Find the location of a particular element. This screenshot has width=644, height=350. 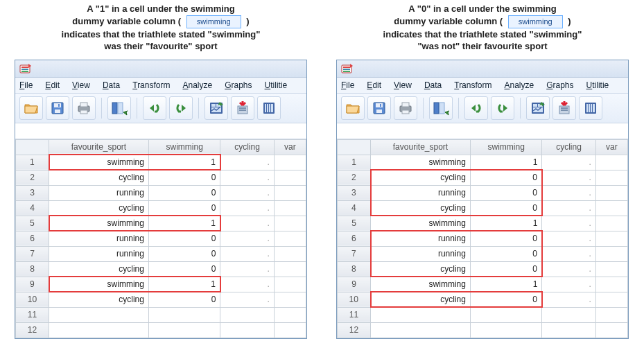

table-row: 10cycling0. is located at coordinates (161, 299).